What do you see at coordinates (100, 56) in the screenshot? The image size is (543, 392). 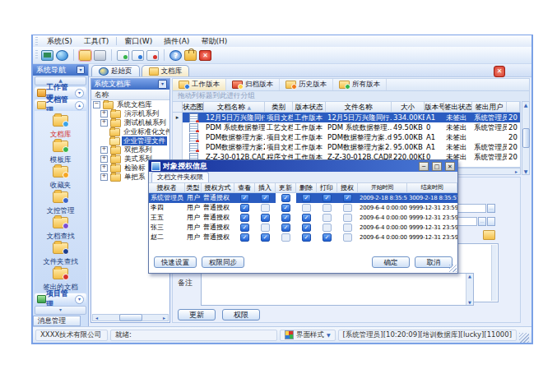 I see `printer-icon` at bounding box center [100, 56].